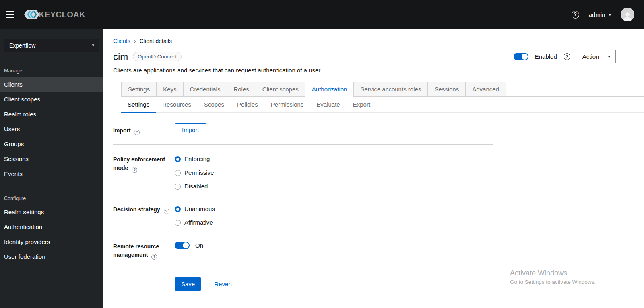  Describe the element at coordinates (52, 174) in the screenshot. I see `sidebar-item-events: Events` at that location.